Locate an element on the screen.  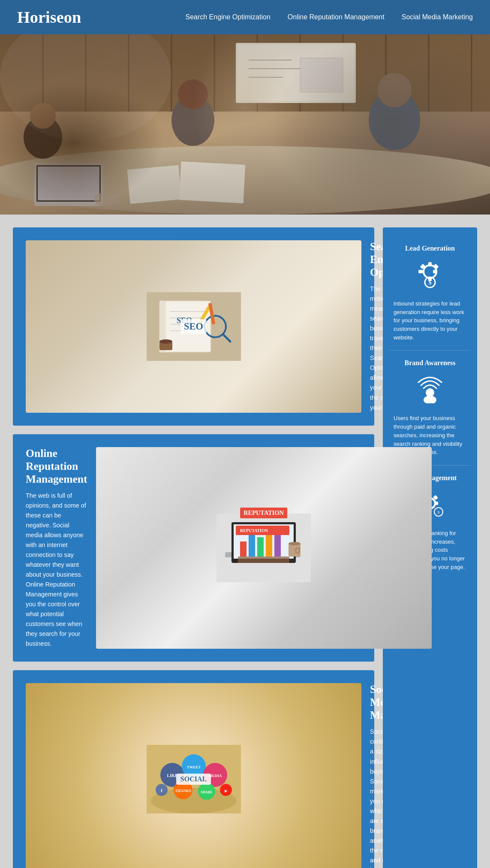
nav-seo: Search Engine Optimization is located at coordinates (228, 17).